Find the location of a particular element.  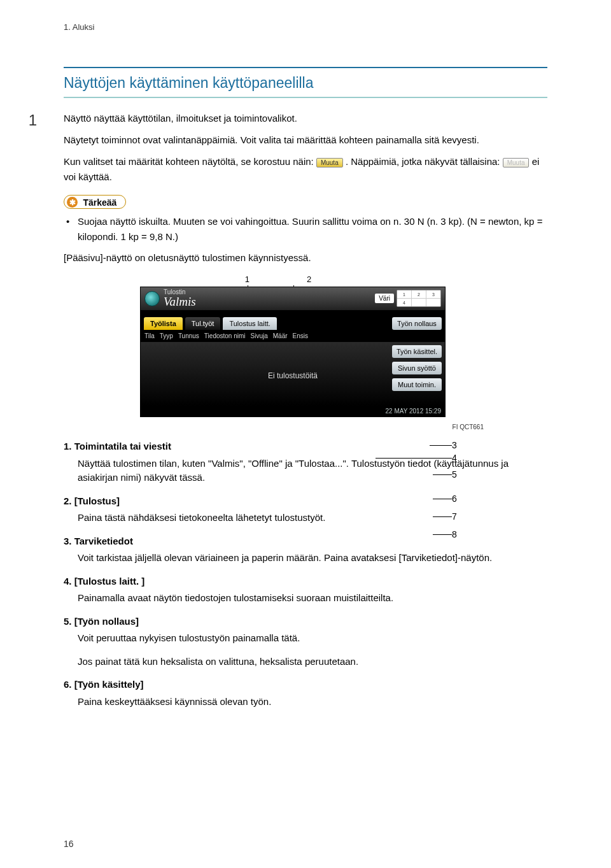

important-label: Tärkeää is located at coordinates (99, 203).